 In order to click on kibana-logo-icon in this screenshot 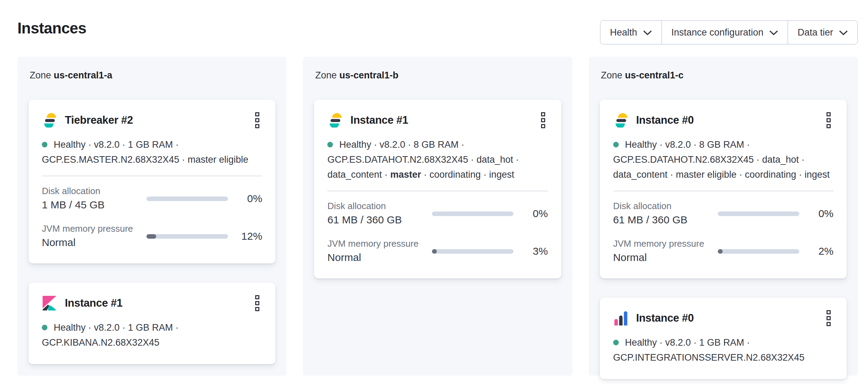, I will do `click(50, 303)`.